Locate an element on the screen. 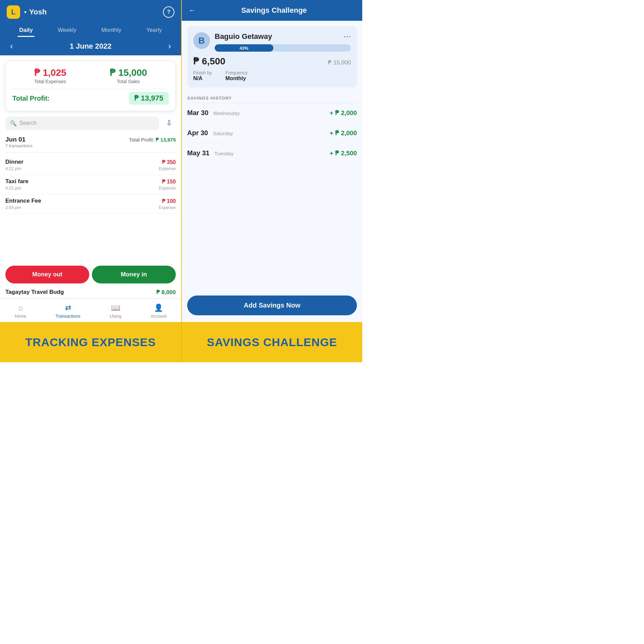  challenge-info: Baguio Getaway ⋯ 43% is located at coordinates (283, 43).